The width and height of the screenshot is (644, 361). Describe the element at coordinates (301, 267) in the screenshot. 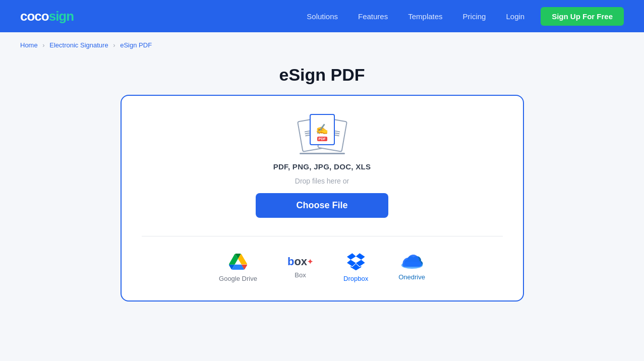

I see `box-item: box✦ Box` at that location.